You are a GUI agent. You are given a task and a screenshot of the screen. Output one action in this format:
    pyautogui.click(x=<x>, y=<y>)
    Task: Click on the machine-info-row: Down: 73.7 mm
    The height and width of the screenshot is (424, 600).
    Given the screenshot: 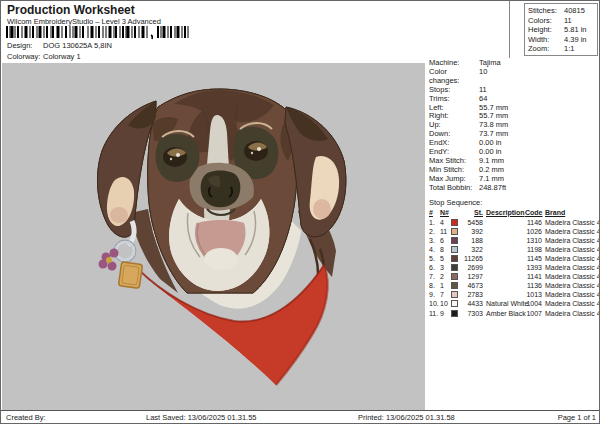 What is the action you would take?
    pyautogui.click(x=514, y=134)
    